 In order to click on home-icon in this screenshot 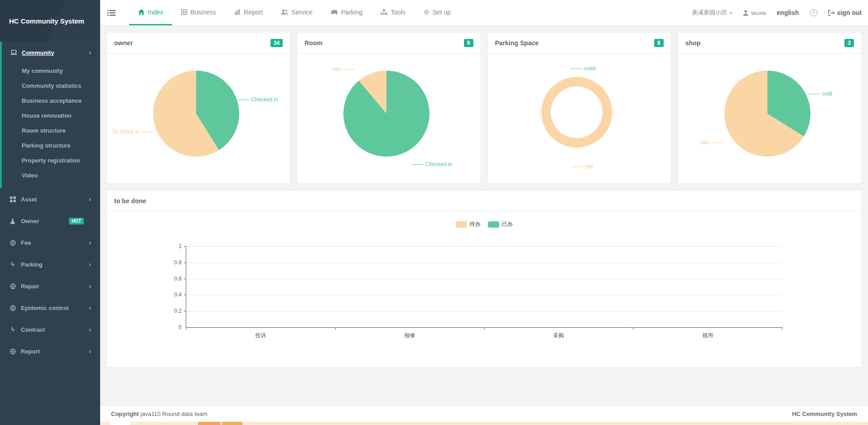, I will do `click(141, 12)`.